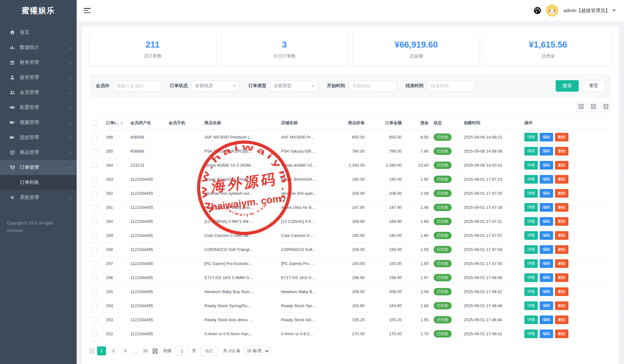 The width and height of the screenshot is (624, 364). What do you see at coordinates (87, 11) in the screenshot?
I see `menu-toggle-icon` at bounding box center [87, 11].